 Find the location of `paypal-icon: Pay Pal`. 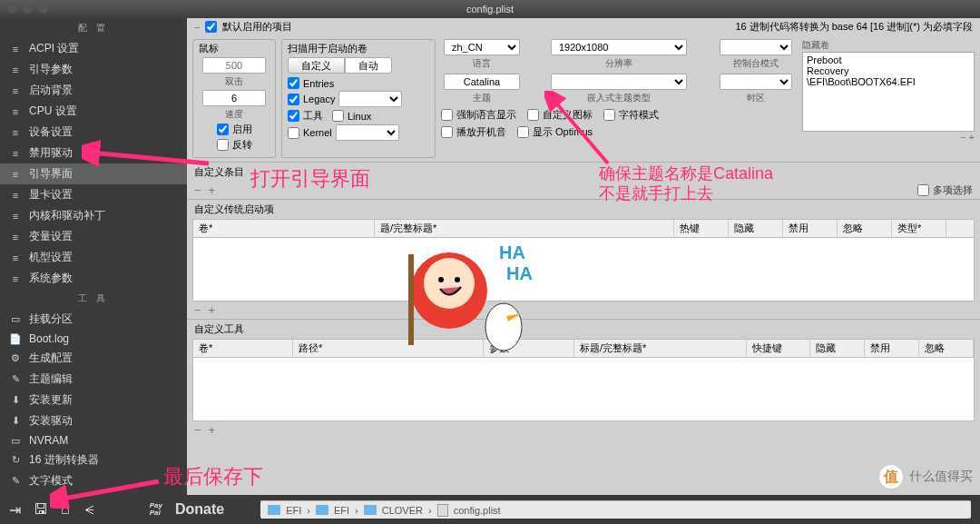

paypal-icon: Pay Pal is located at coordinates (156, 509).